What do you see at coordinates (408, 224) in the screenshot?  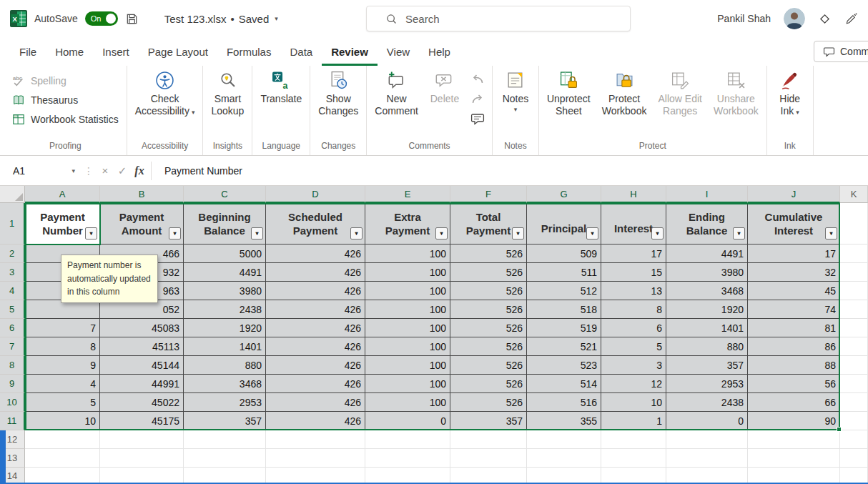 I see `header-cell-E1: ExtraPayment▾` at bounding box center [408, 224].